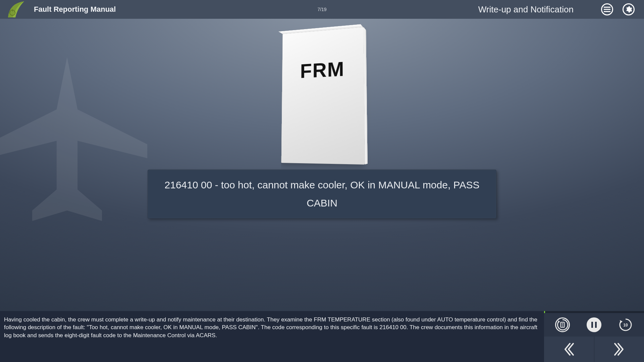  What do you see at coordinates (594, 325) in the screenshot?
I see `pause-button` at bounding box center [594, 325].